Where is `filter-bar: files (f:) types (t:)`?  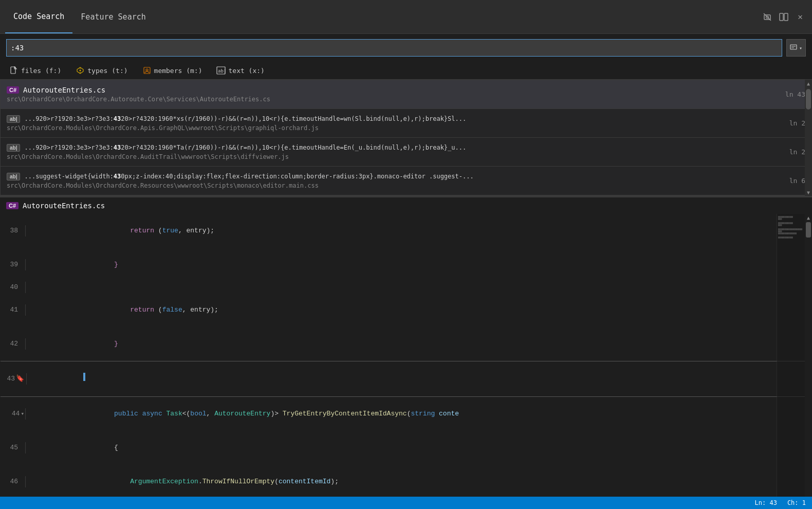
filter-bar: files (f:) types (t:) is located at coordinates (406, 71).